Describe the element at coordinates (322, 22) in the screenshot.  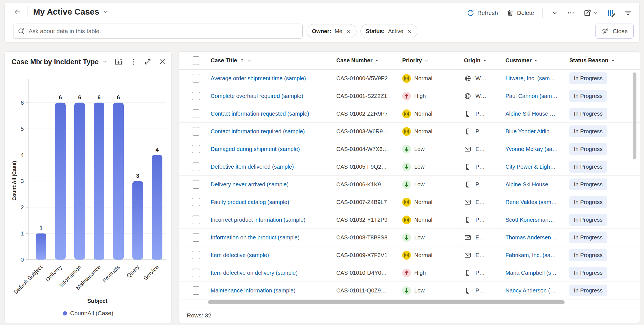
I see `top-command-bar: My Active Cases Refresh Delete` at that location.